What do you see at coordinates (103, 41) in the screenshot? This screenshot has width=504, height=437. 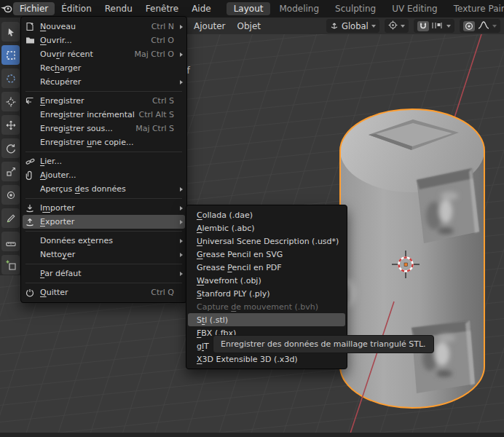 I see `menu-item-ouvrir: Ouvrir... Ctrl O` at bounding box center [103, 41].